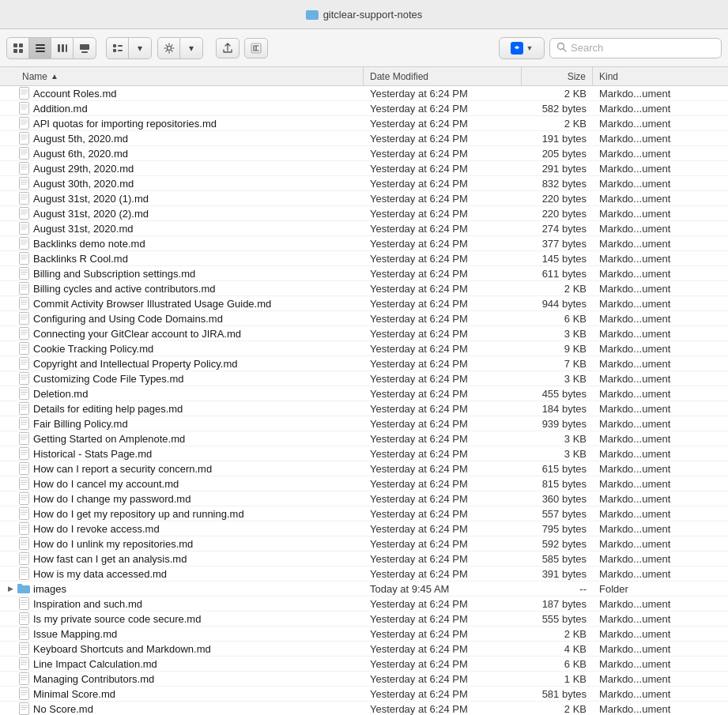 The image size is (728, 715). Describe the element at coordinates (364, 393) in the screenshot. I see `table-row: Deletion.md Yesterday at 6:24 PM 455 byt…` at that location.